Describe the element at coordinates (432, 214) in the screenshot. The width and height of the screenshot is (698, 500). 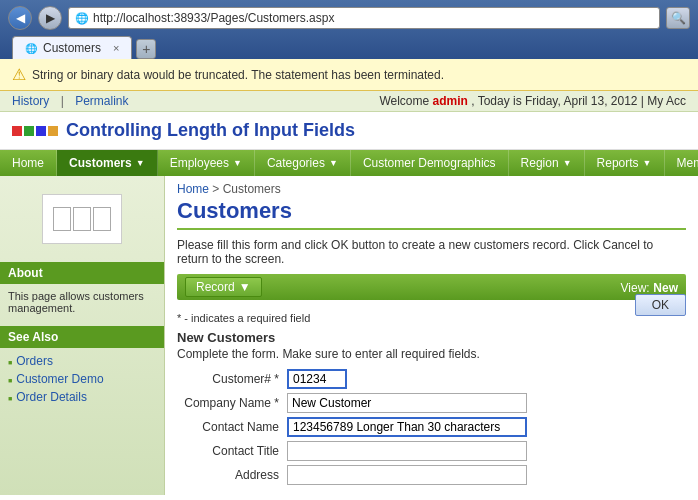
I see `page-title: Customers` at that location.